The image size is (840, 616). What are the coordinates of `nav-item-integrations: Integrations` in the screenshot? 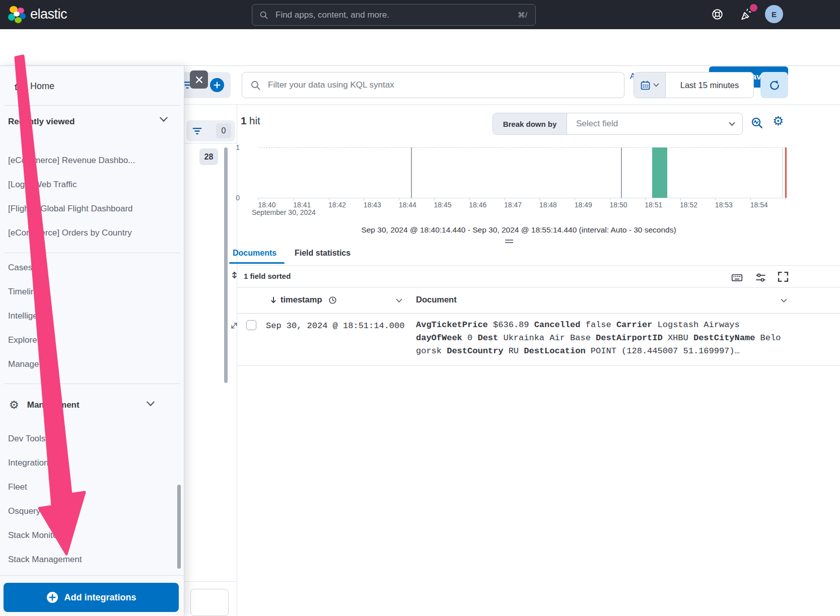 It's located at (92, 463).